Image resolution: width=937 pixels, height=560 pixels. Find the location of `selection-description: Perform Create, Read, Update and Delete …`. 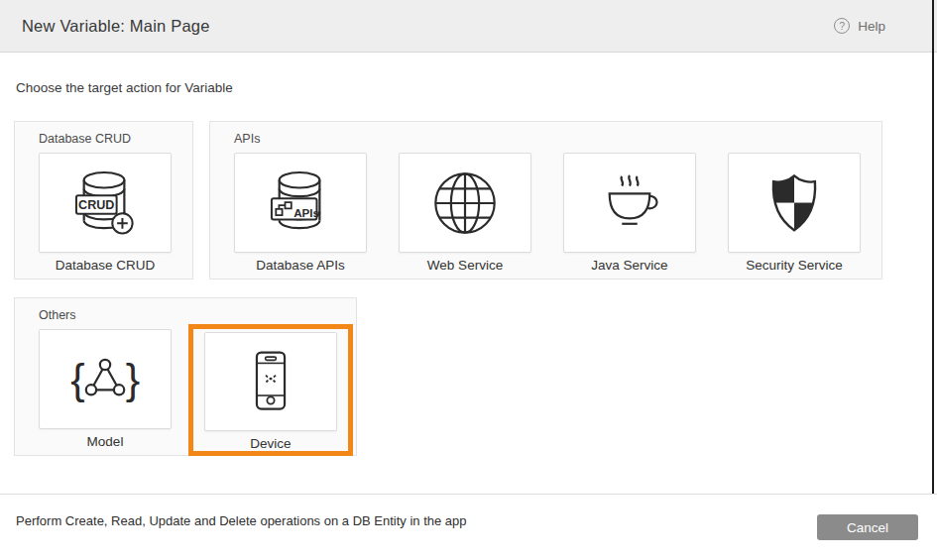

selection-description: Perform Create, Read, Update and Delete … is located at coordinates (242, 521).